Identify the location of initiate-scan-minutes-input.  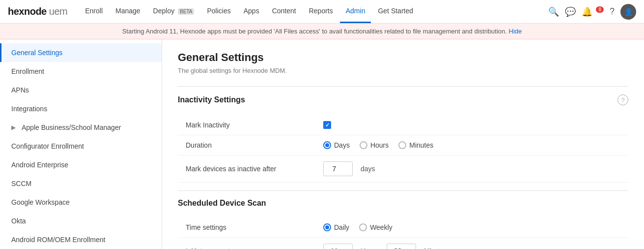
(401, 246).